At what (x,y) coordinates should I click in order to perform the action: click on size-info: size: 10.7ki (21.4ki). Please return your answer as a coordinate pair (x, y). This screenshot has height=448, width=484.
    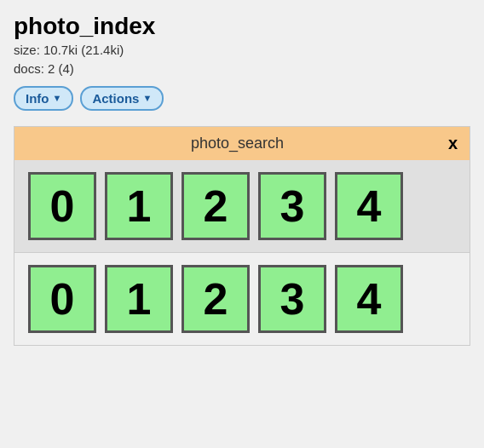
    Looking at the image, I should click on (89, 51).